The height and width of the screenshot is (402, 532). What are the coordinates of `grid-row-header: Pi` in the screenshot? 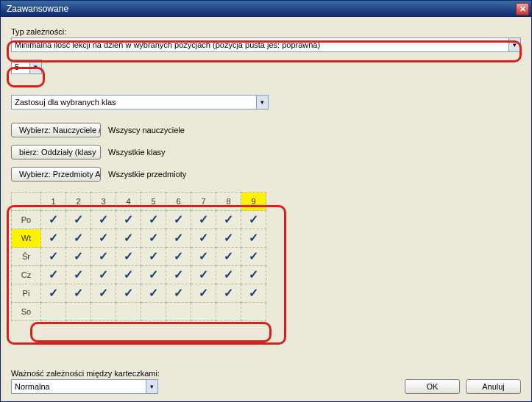 It's located at (26, 294).